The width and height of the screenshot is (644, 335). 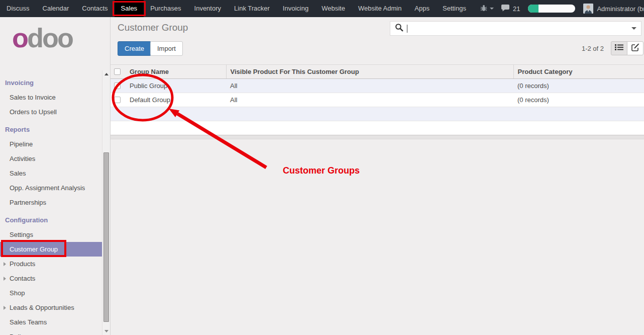 I want to click on cell-group-name: Default Group, so click(x=176, y=100).